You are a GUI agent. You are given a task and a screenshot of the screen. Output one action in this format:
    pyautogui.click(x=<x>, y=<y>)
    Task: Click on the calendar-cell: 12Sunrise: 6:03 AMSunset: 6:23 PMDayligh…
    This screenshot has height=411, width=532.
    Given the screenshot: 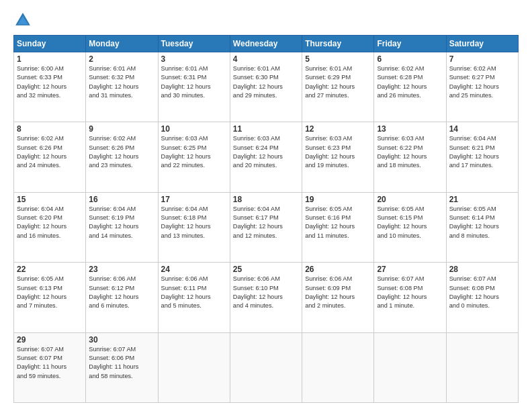 What is the action you would take?
    pyautogui.click(x=339, y=157)
    